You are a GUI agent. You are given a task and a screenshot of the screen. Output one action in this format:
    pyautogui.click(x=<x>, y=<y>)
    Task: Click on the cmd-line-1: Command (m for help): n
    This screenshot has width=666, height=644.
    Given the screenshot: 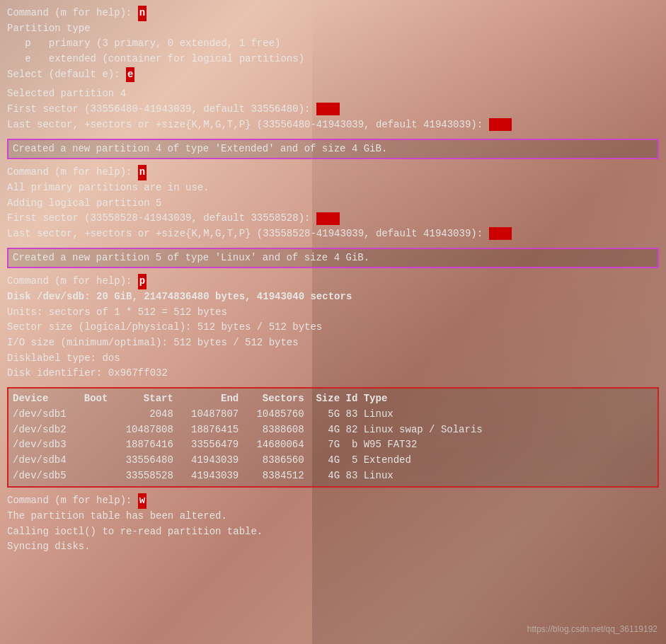 What is the action you would take?
    pyautogui.click(x=333, y=13)
    